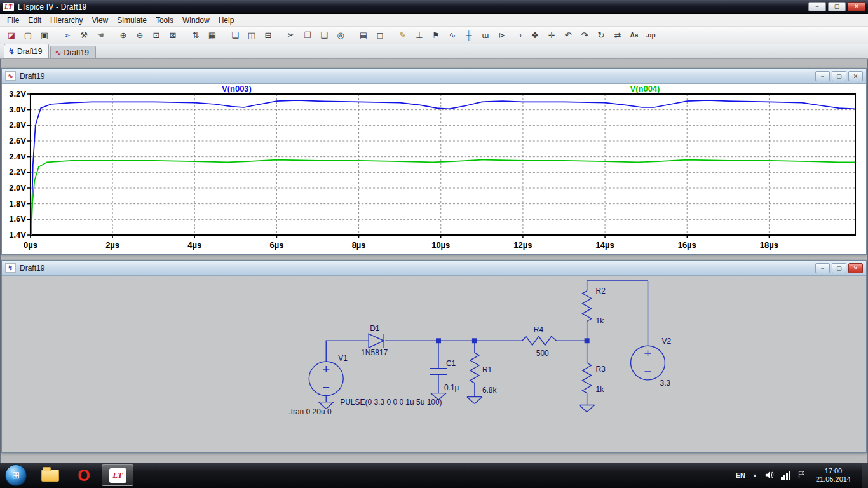 This screenshot has width=868, height=488. I want to click on component-r4-resistor, so click(541, 341).